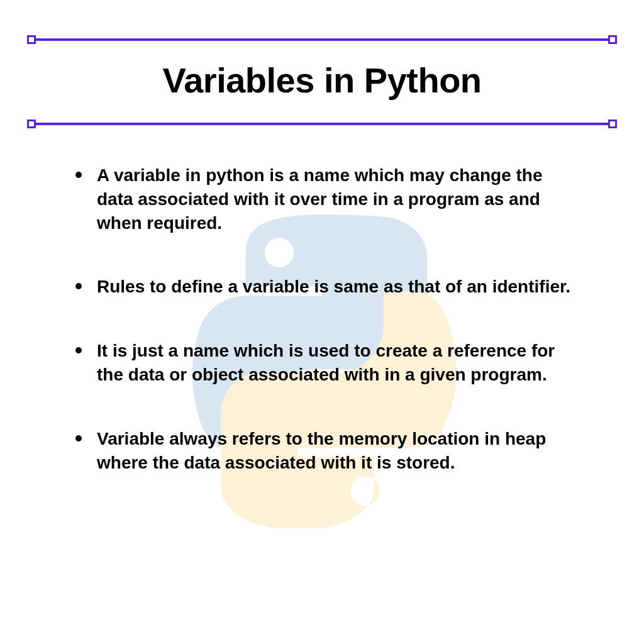 This screenshot has width=644, height=644. Describe the element at coordinates (328, 363) in the screenshot. I see `list-item: It is just a name which is used to creat…` at that location.